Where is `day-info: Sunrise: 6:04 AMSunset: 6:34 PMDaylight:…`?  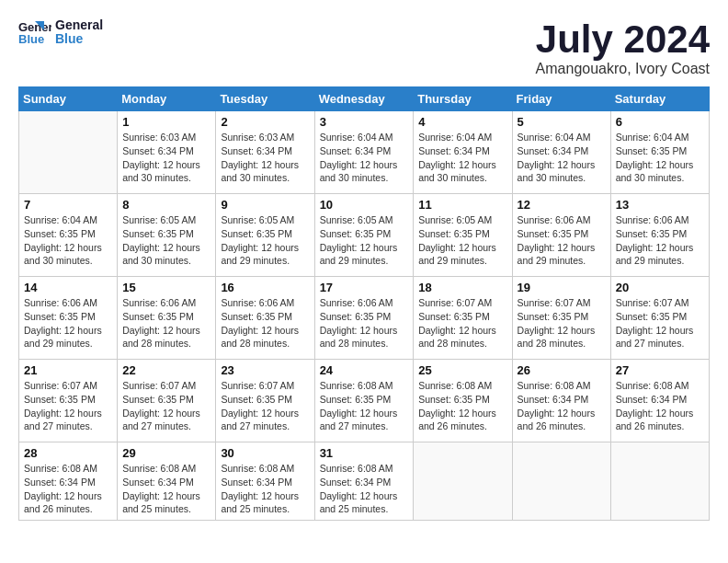 day-info: Sunrise: 6:04 AMSunset: 6:34 PMDaylight:… is located at coordinates (562, 158).